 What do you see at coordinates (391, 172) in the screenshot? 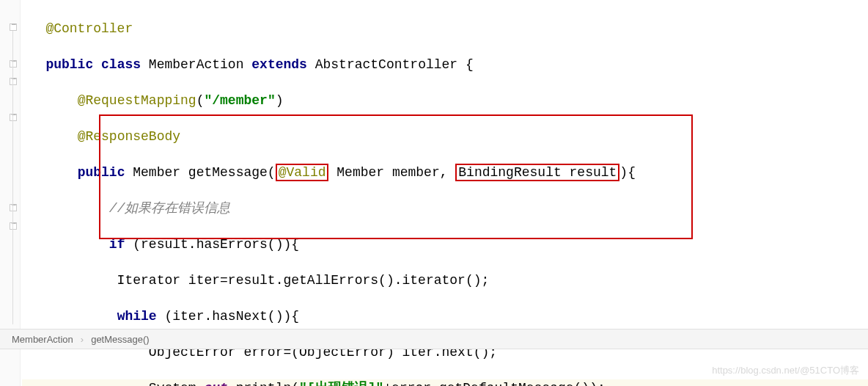
I see `params: Member member,` at bounding box center [391, 172].